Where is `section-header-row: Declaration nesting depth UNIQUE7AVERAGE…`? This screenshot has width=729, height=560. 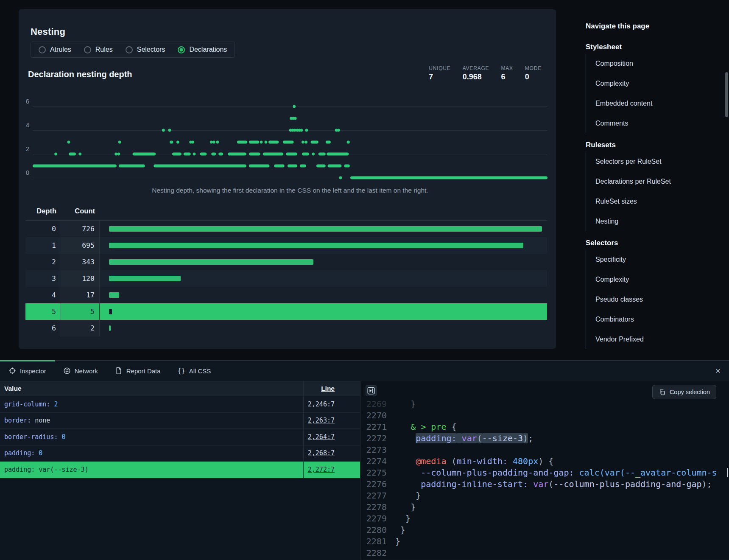
section-header-row: Declaration nesting depth UNIQUE7AVERAGE… is located at coordinates (285, 73).